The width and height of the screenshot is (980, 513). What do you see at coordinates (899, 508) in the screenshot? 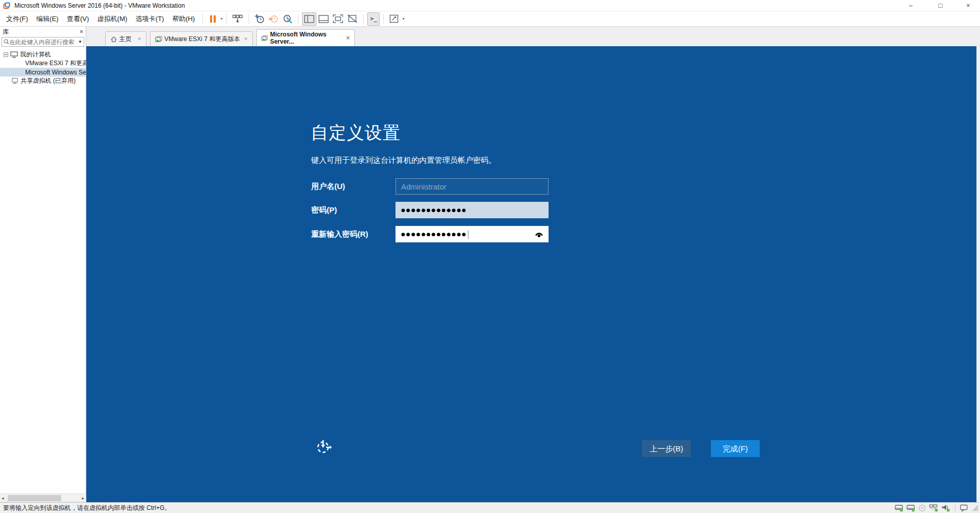
I see `hard-disk-1-icon` at bounding box center [899, 508].